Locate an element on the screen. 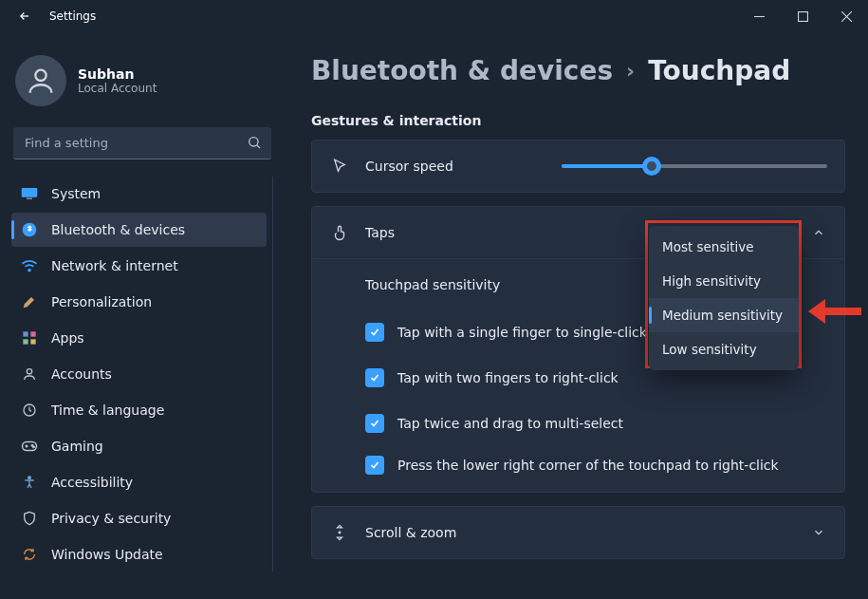  search-input is located at coordinates (142, 143).